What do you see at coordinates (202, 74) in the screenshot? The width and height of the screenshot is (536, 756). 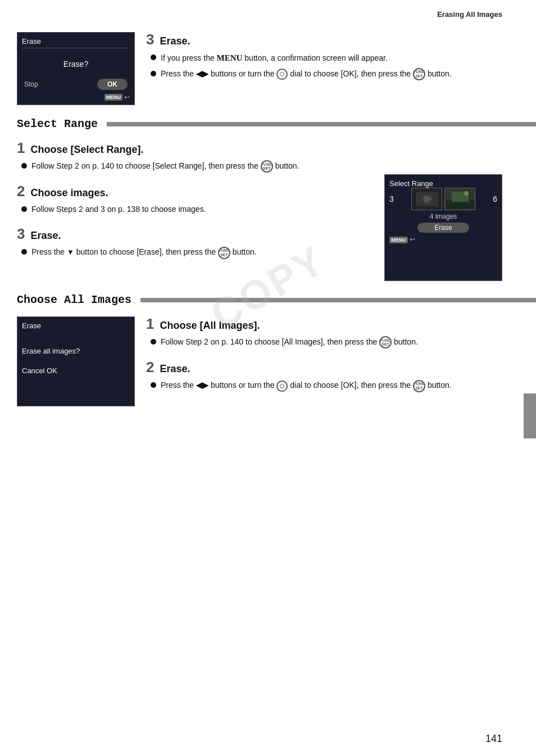 I see `lr-arrows-icon: ◀▶` at bounding box center [202, 74].